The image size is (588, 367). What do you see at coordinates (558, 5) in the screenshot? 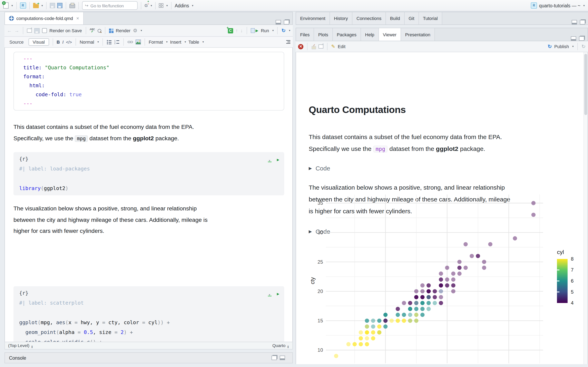
I see `project-selector: R quarto-tutorials — ~ ▾` at bounding box center [558, 5].